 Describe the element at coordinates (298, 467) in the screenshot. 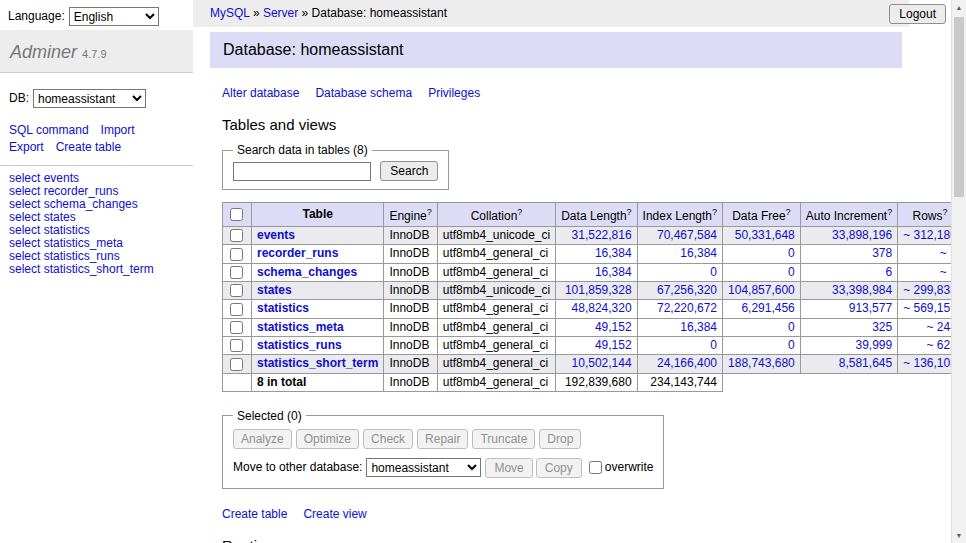

I see `move-label: Move to other database:` at that location.